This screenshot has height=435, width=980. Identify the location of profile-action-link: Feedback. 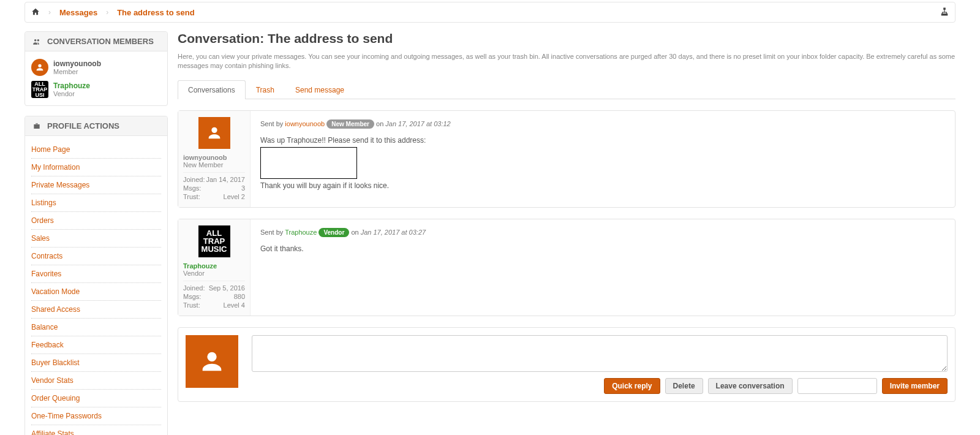
(96, 346).